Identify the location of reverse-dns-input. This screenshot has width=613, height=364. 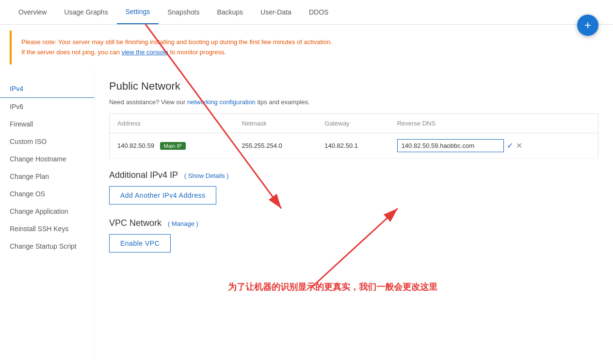
(451, 145).